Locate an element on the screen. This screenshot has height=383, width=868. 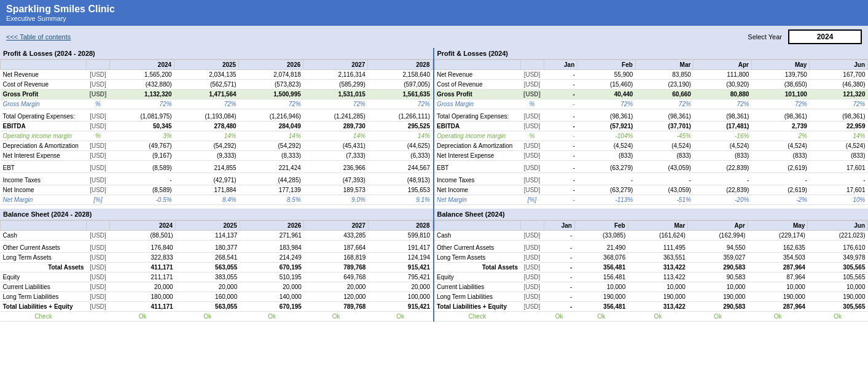
row-value: (1,266,111) is located at coordinates (401, 117).